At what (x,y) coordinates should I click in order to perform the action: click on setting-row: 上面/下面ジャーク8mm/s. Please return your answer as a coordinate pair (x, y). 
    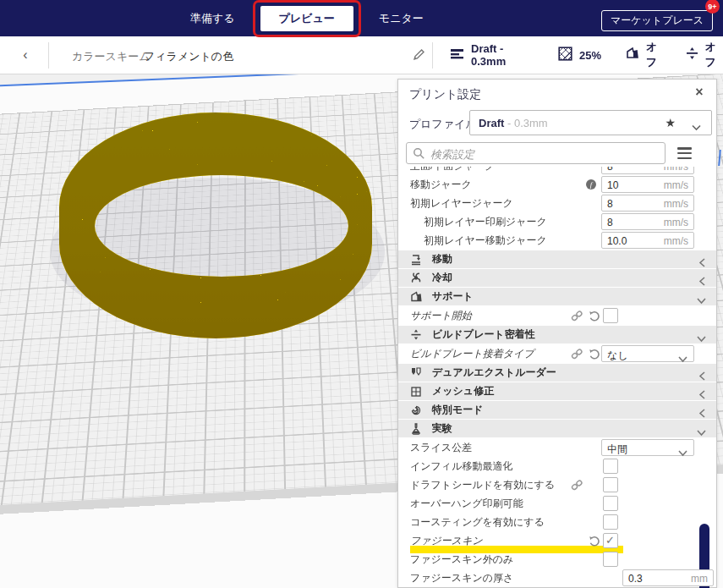
    Looking at the image, I should click on (557, 171).